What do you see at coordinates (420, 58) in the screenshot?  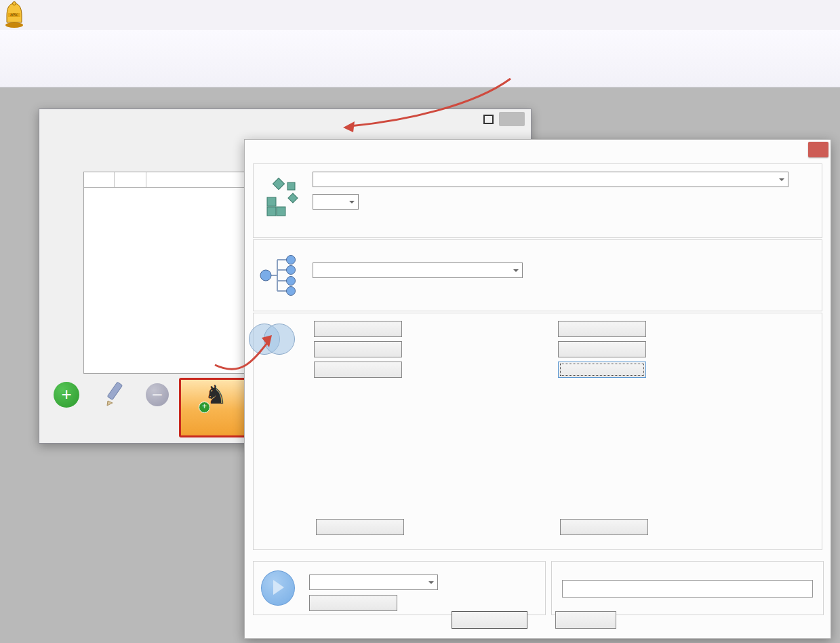 I see `ribbon-toolbar` at bounding box center [420, 58].